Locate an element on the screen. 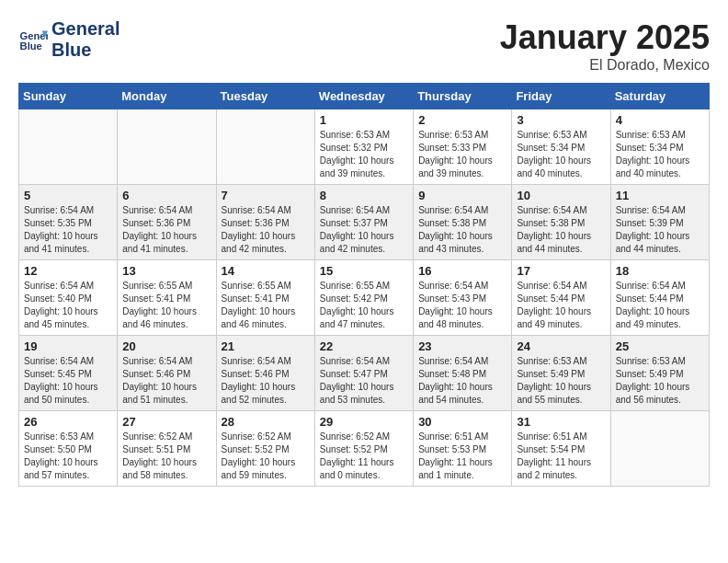  day-number: 3 is located at coordinates (561, 120).